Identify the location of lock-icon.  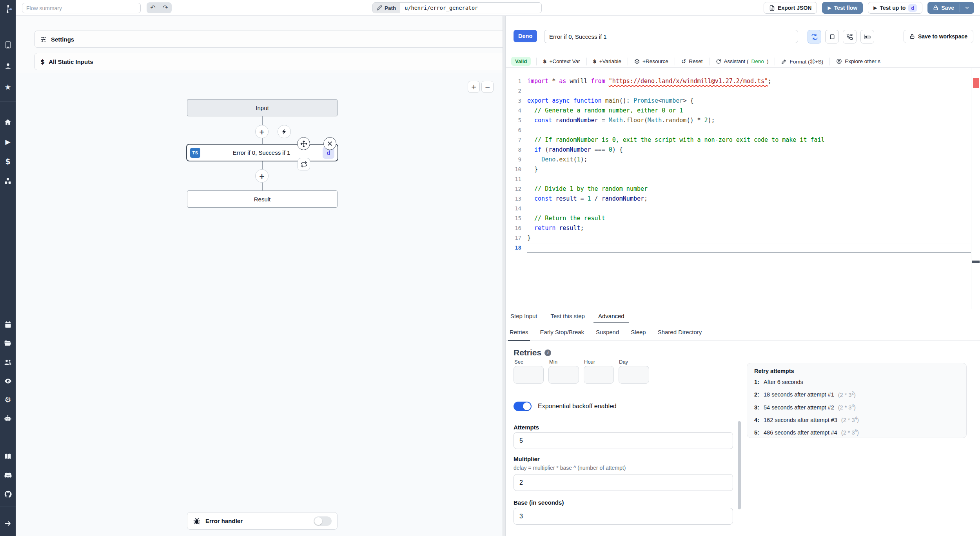
(936, 8).